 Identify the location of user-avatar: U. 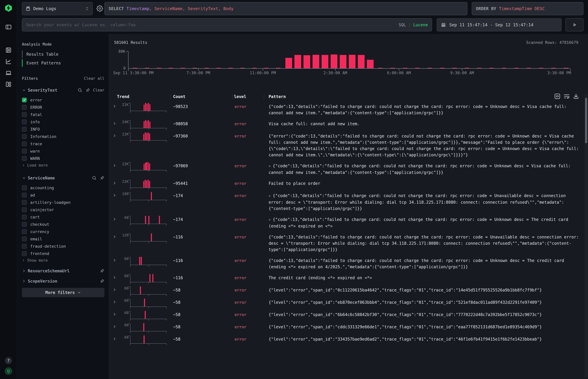
(8, 371).